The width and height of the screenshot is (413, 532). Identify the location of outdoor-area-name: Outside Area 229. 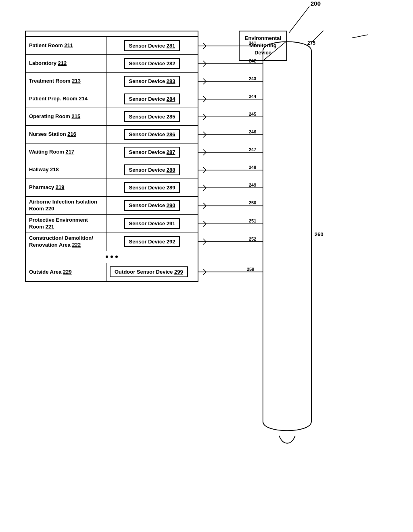
(50, 272).